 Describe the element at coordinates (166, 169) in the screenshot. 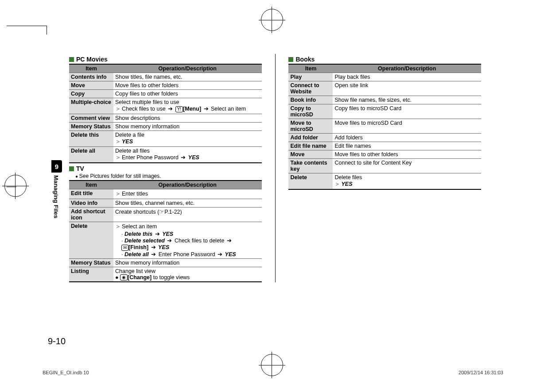

I see `section-heading: TV` at that location.